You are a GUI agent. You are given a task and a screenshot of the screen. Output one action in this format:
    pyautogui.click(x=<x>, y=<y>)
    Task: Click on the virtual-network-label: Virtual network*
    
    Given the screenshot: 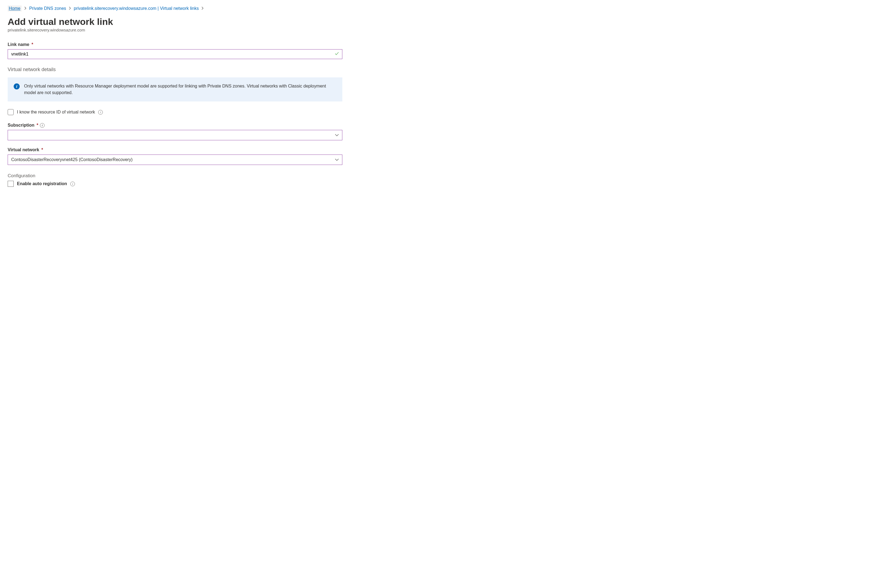 What is the action you would take?
    pyautogui.click(x=175, y=150)
    